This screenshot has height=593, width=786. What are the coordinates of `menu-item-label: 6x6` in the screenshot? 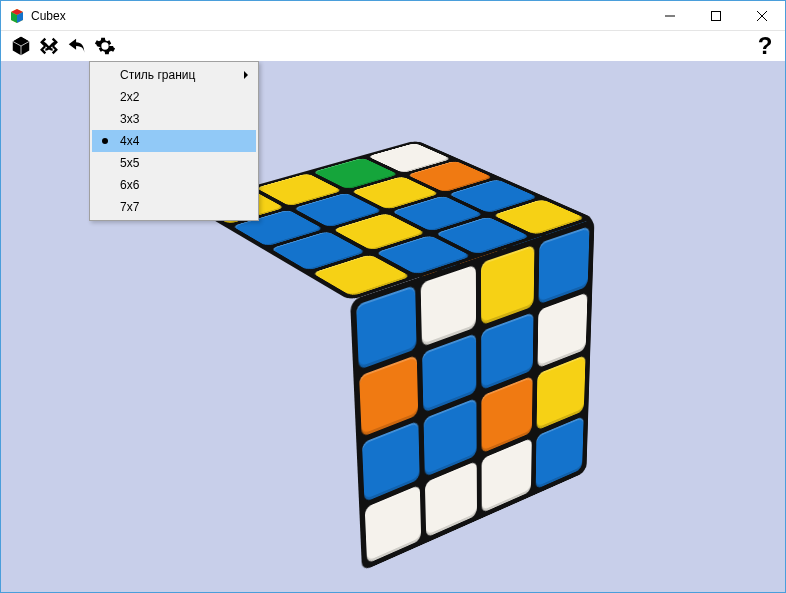 It's located at (130, 185).